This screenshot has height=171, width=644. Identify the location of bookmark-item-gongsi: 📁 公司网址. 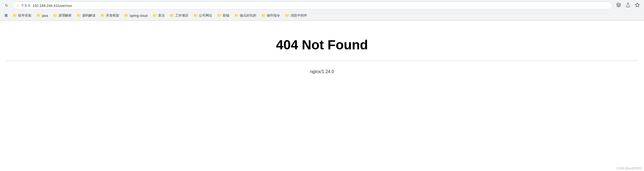
(203, 15).